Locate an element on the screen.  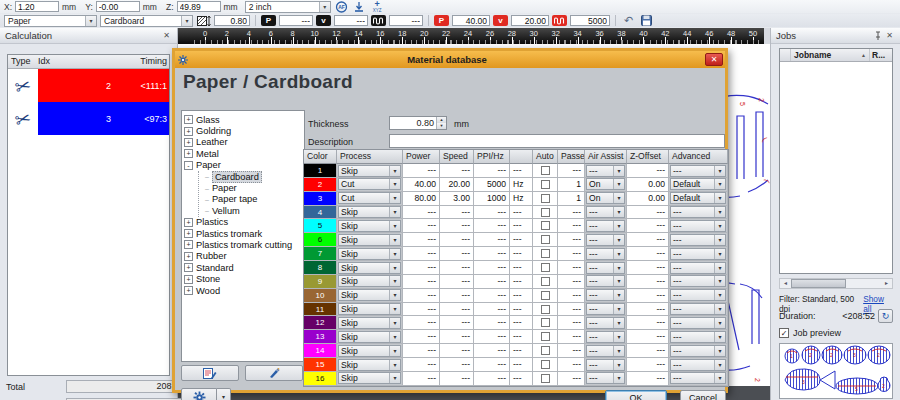
calculation-job-row: ✂2<111:1 is located at coordinates (88, 86).